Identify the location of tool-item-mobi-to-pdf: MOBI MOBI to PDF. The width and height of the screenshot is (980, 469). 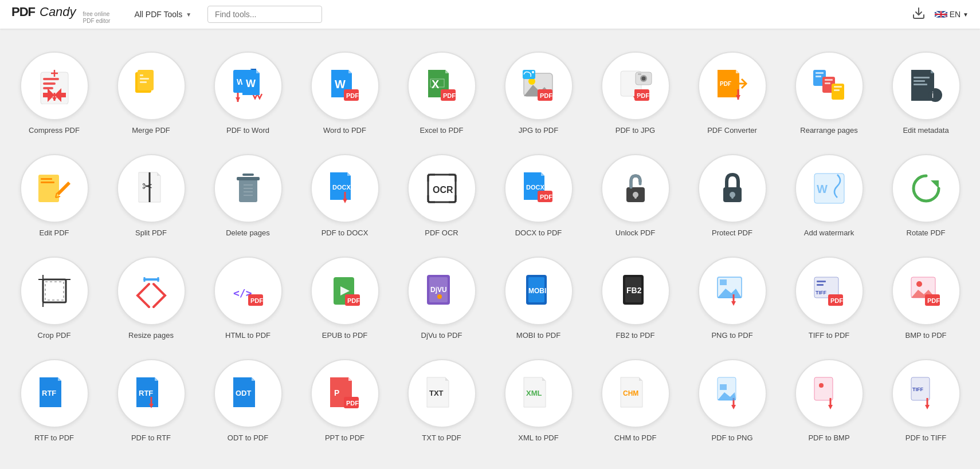
(539, 297).